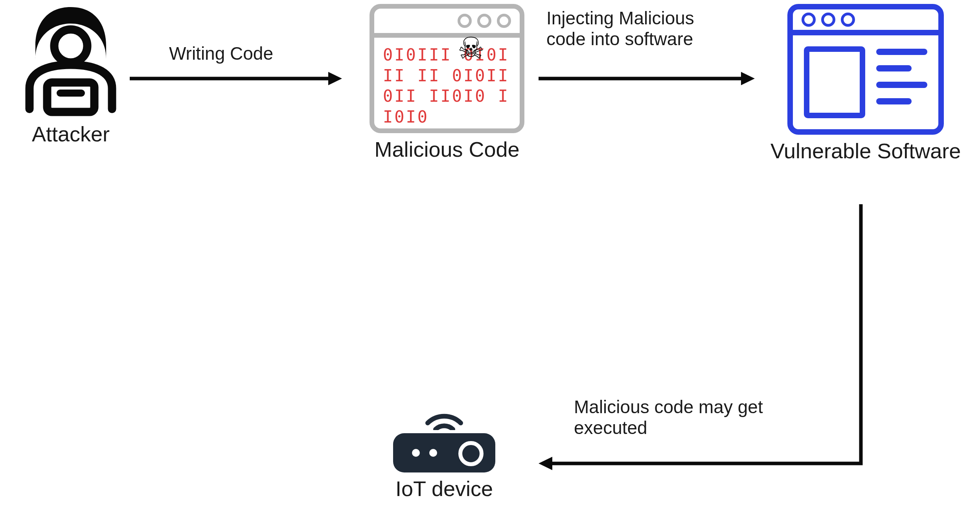 Image resolution: width=980 pixels, height=520 pixels. I want to click on edge-label-injecting-line2: code into software, so click(620, 39).